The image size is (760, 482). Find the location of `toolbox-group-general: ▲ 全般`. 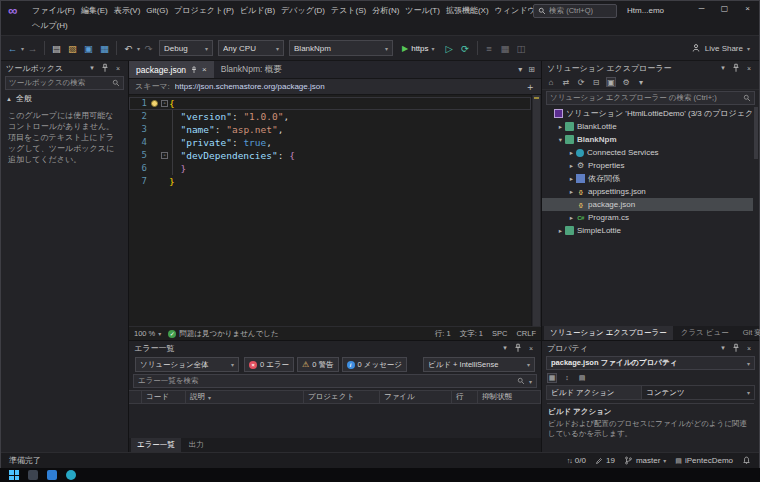

toolbox-group-general: ▲ 全般 is located at coordinates (64, 98).